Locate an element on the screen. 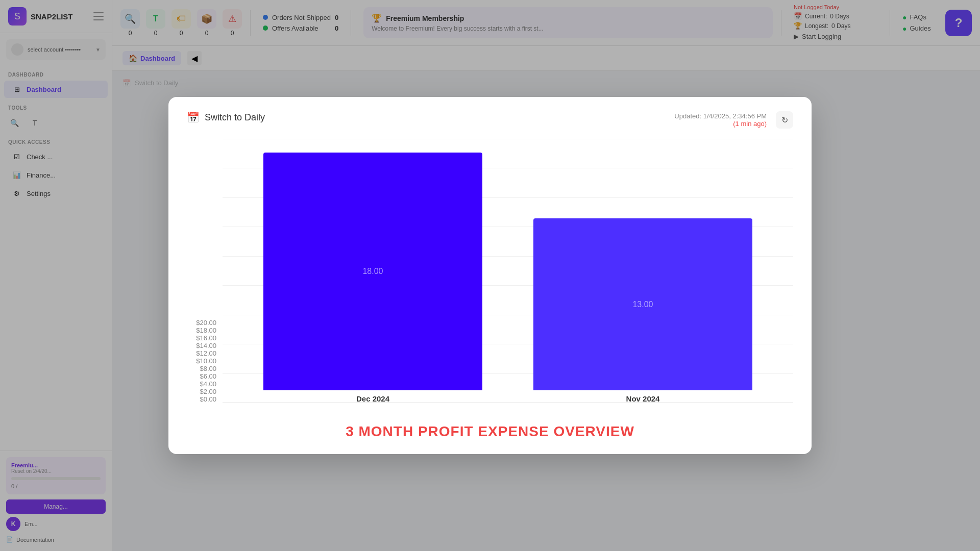  y-label-18: $18.00 is located at coordinates (205, 331).